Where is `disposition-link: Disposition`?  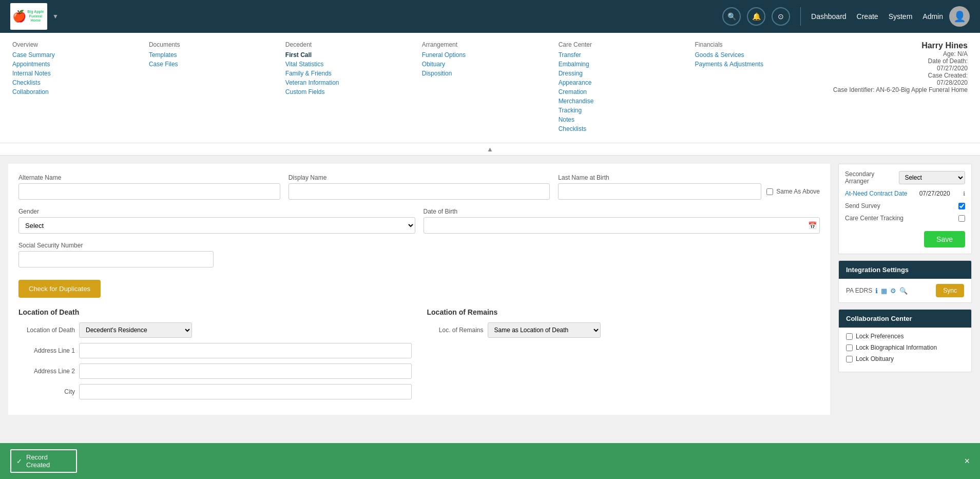 disposition-link: Disposition is located at coordinates (455, 73).